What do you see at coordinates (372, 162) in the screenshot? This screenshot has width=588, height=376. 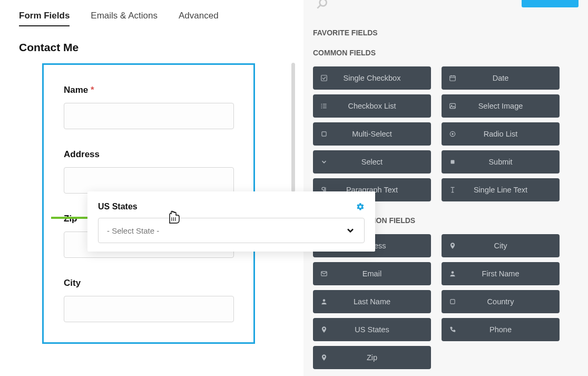 I see `field-type-select: Select` at bounding box center [372, 162].